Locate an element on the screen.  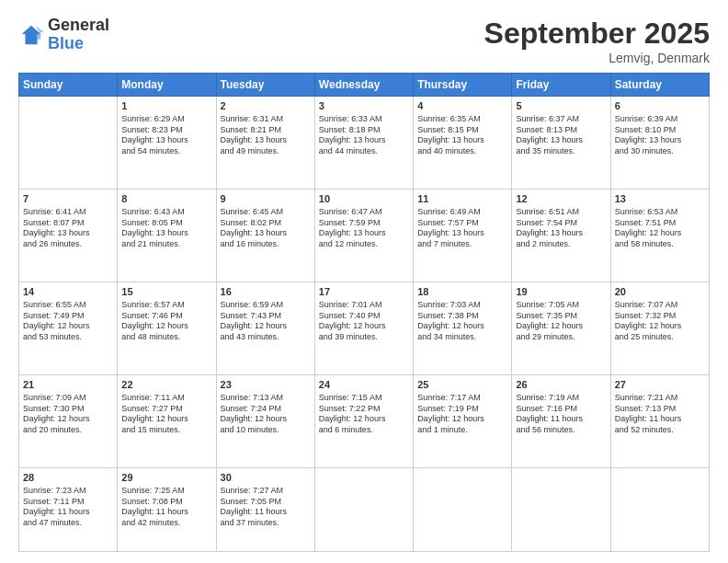
table-cell: 24Sunrise: 7:15 AMSunset: 7:22 PMDayligh… is located at coordinates (364, 421).